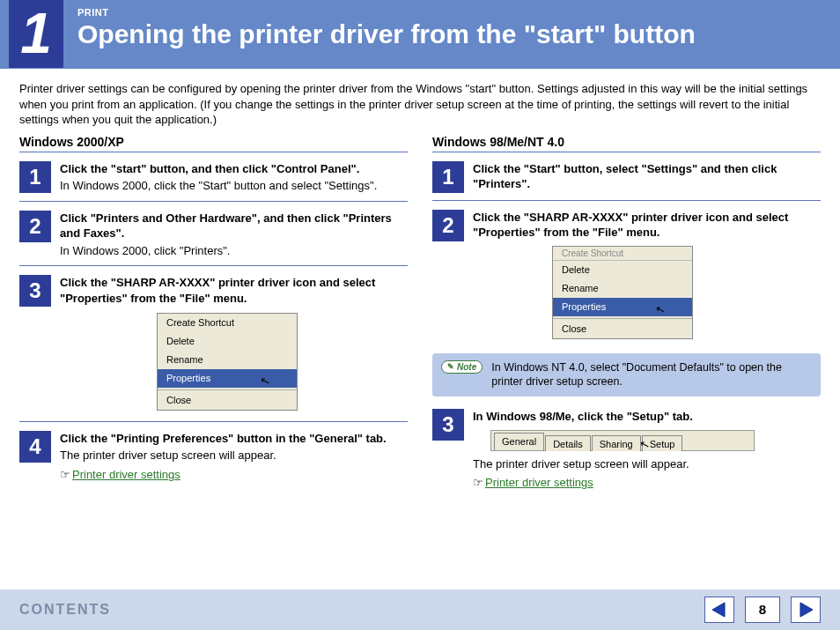 The image size is (840, 630). What do you see at coordinates (519, 441) in the screenshot?
I see `tab-general: General` at bounding box center [519, 441].